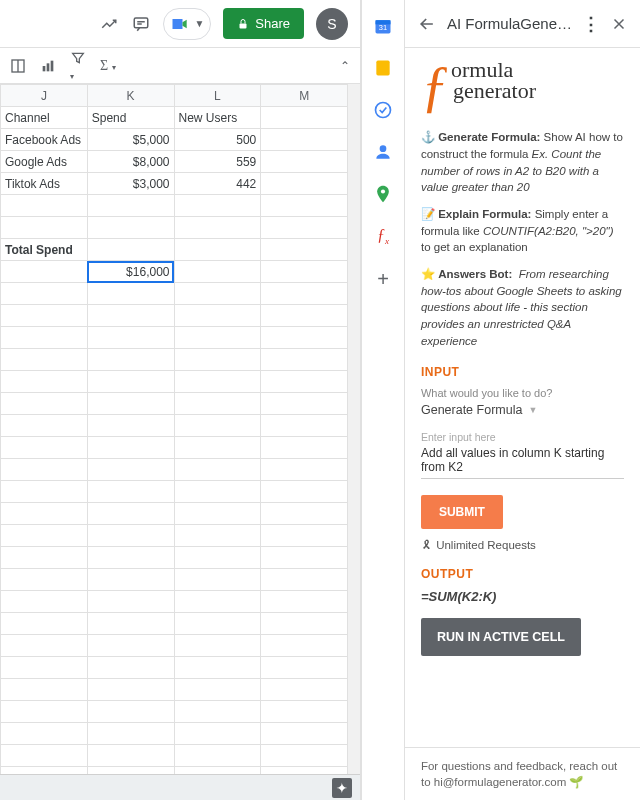 This screenshot has height=800, width=640. Describe the element at coordinates (591, 24) in the screenshot. I see `more-icon: ⋮` at that location.